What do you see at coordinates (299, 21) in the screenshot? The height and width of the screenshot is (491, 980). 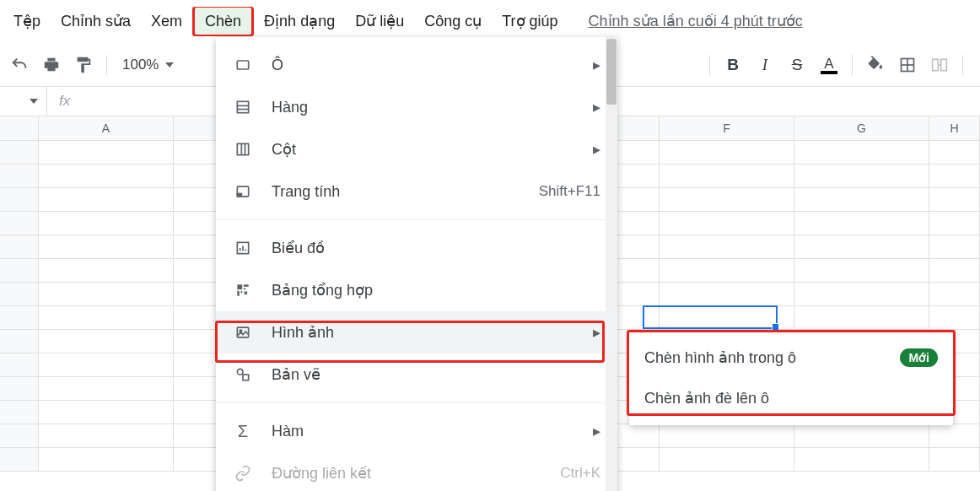 I see `menu-format: Định dạng` at bounding box center [299, 21].